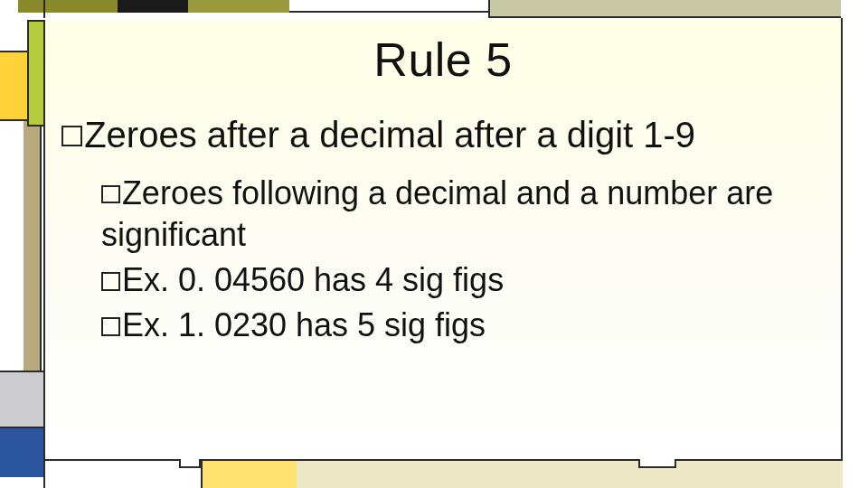  I want to click on bullet-text: Zeroes after a decimal after a digit 1-9, so click(390, 135).